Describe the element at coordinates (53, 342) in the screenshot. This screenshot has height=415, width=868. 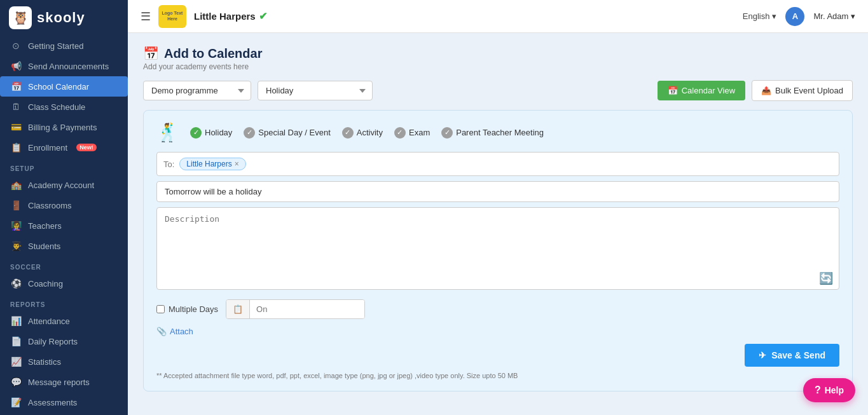
I see `sidebar-label: Daily Reports` at that location.